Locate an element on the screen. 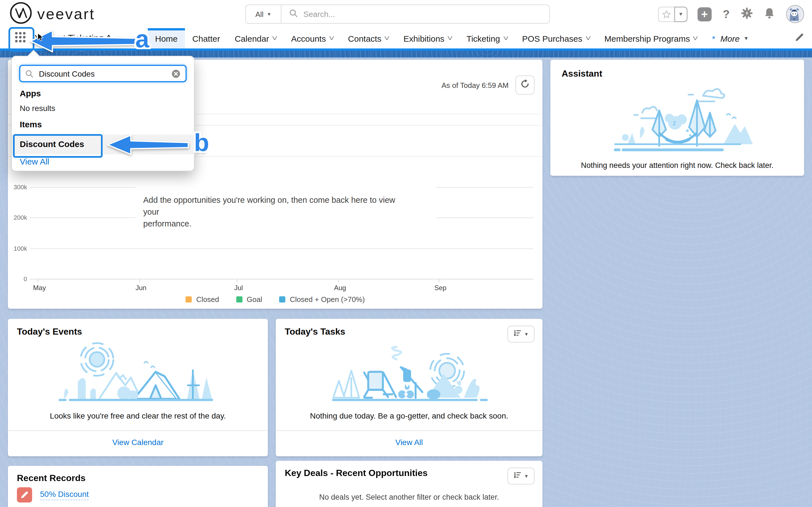  tab-label: POS Purchases is located at coordinates (552, 38).